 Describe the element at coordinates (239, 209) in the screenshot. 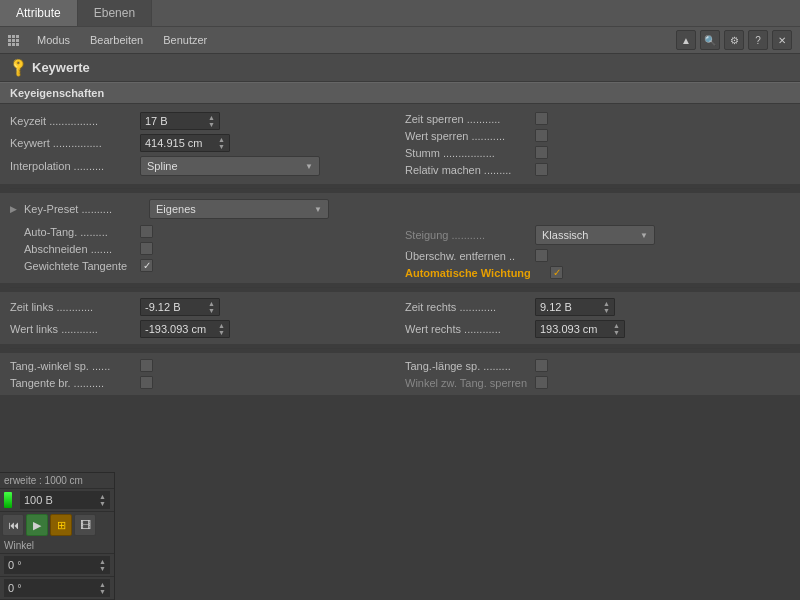

I see `key-preset-dropdown: Eigenes ▼` at that location.